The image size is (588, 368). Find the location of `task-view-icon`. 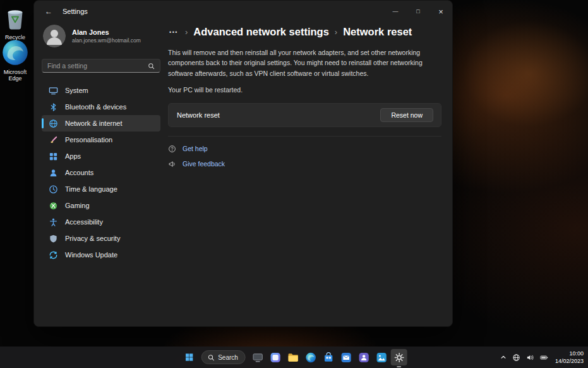

task-view-icon is located at coordinates (258, 357).